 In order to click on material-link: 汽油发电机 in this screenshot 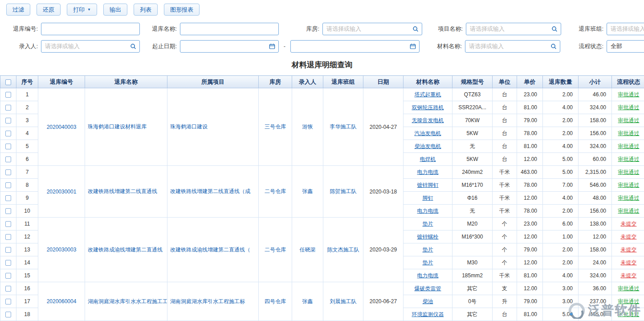, I will do `click(428, 133)`.